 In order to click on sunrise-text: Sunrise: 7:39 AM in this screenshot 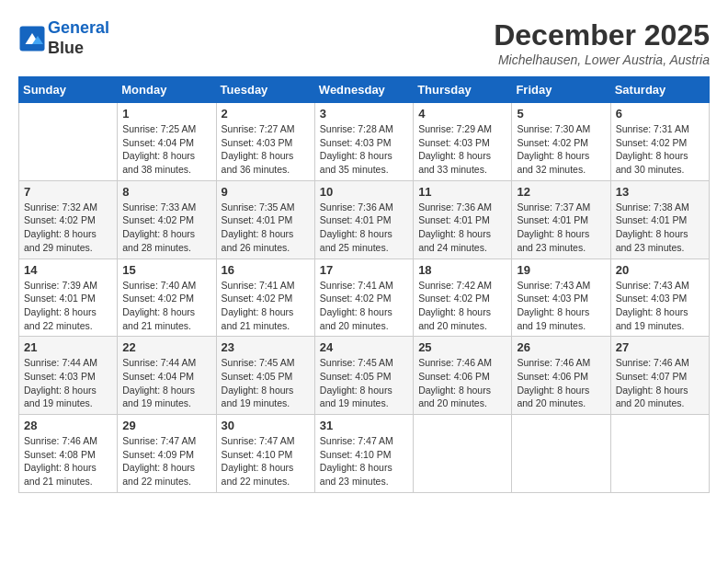, I will do `click(68, 285)`.